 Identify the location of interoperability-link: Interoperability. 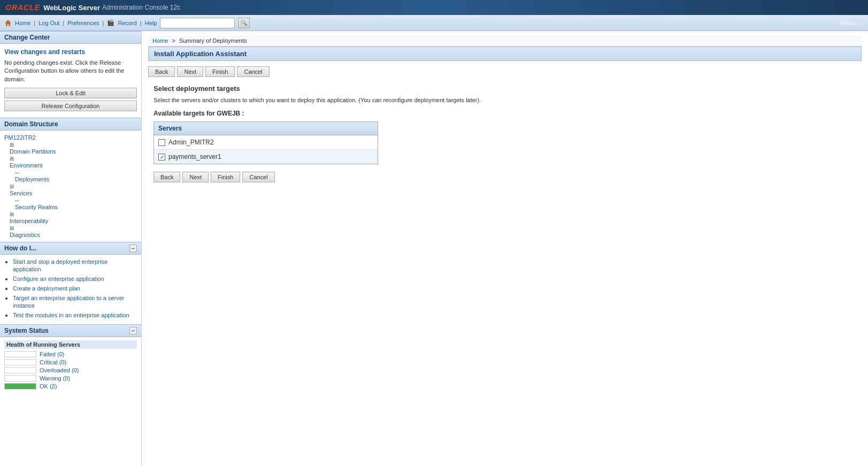
(73, 221).